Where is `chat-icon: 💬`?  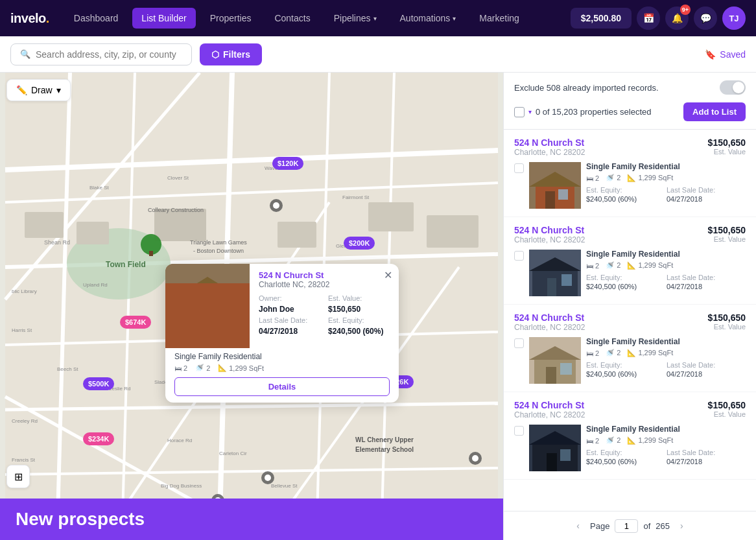
chat-icon: 💬 is located at coordinates (705, 18).